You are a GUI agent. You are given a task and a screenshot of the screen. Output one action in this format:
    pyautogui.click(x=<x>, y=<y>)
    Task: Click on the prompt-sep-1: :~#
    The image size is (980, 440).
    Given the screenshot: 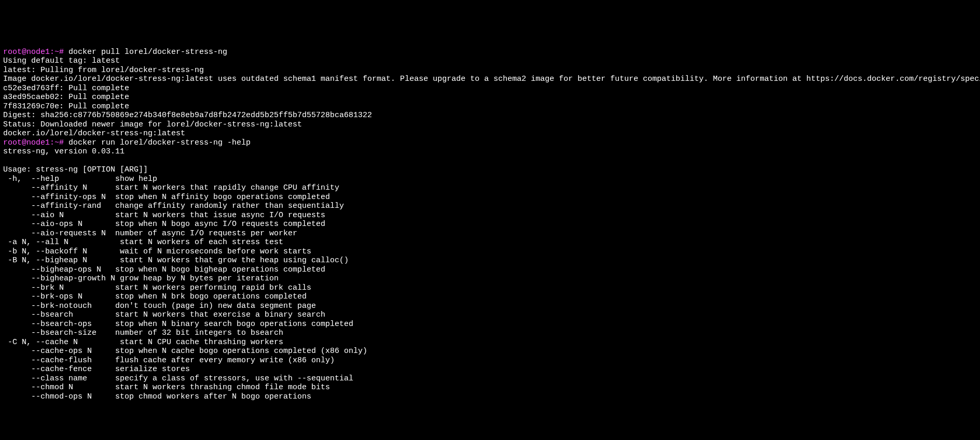 What is the action you would take?
    pyautogui.click(x=57, y=52)
    